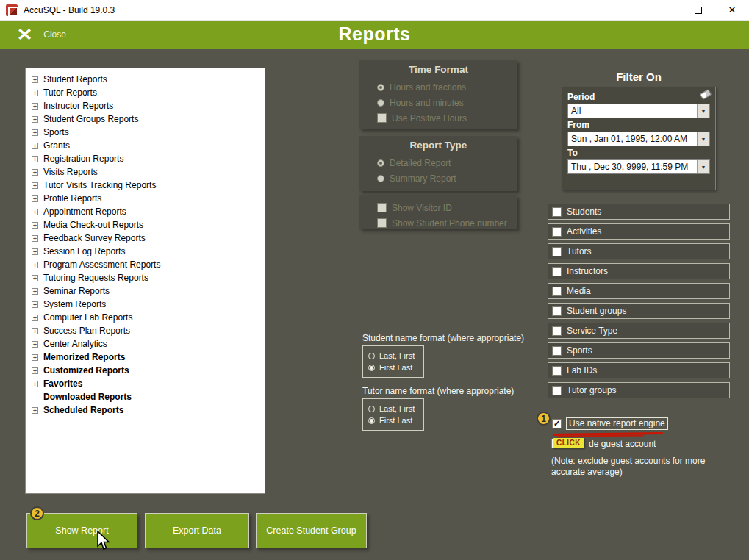  Describe the element at coordinates (147, 79) in the screenshot. I see `tree-item: + Student Reports` at that location.